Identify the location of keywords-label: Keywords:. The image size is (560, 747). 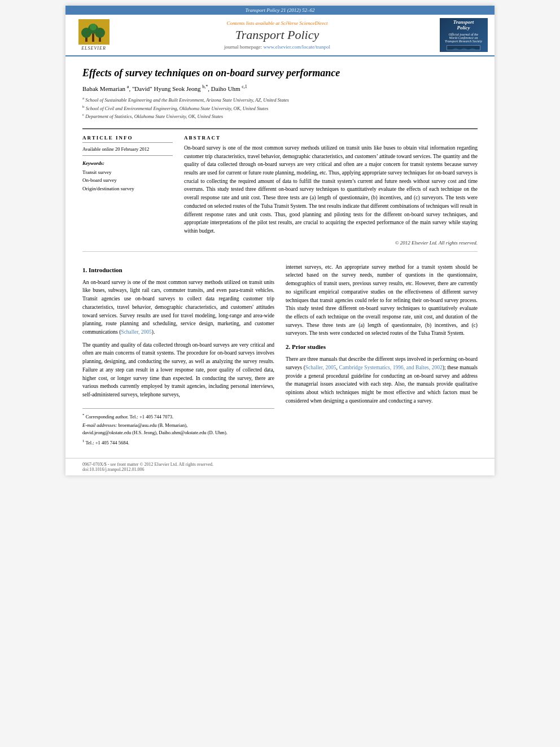
(128, 163).